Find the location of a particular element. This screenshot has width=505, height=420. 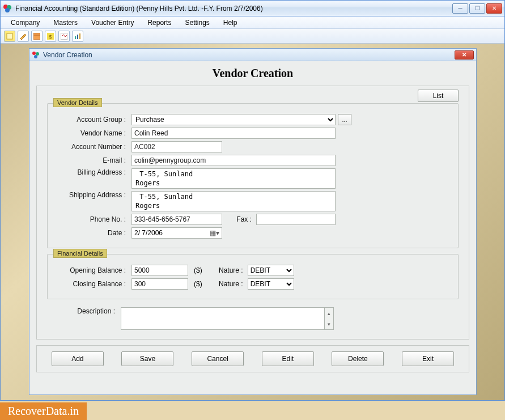

scroll-down-icon: ▾ is located at coordinates (329, 324).